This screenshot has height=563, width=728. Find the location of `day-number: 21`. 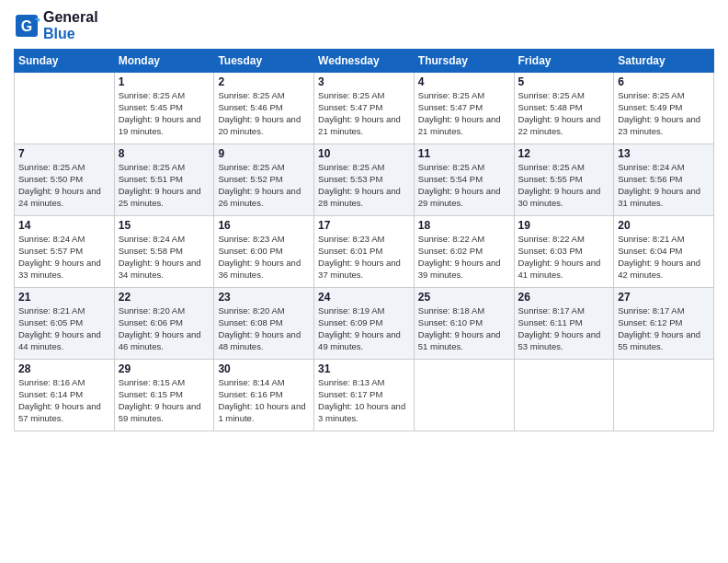

day-number: 21 is located at coordinates (64, 297).